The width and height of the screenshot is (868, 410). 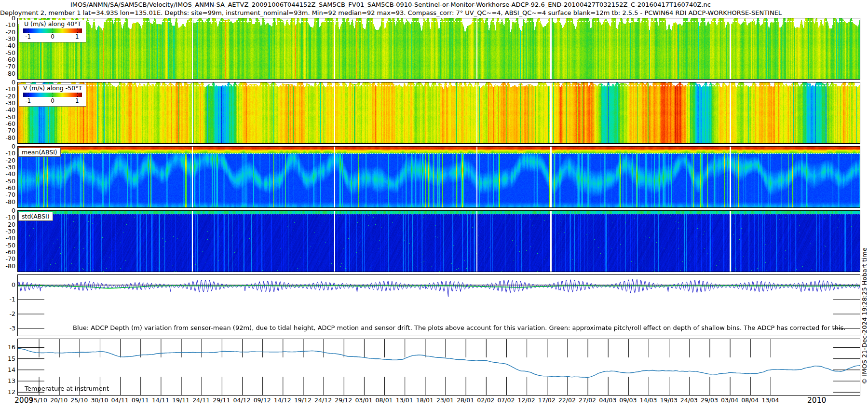 I want to click on panel-temperature: Temperature at instrument, so click(x=439, y=367).